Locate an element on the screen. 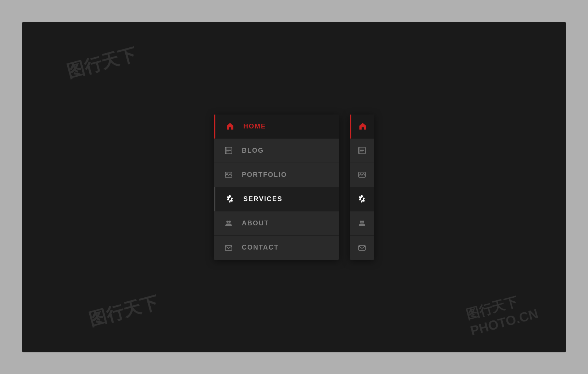  icon-nav-about is located at coordinates (362, 224).